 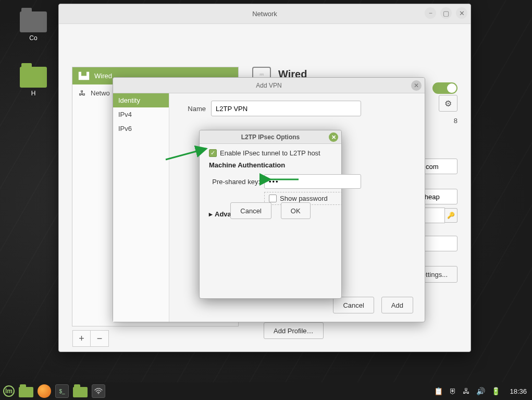 What do you see at coordinates (44, 391) in the screenshot?
I see `firefox-launcher` at bounding box center [44, 391].